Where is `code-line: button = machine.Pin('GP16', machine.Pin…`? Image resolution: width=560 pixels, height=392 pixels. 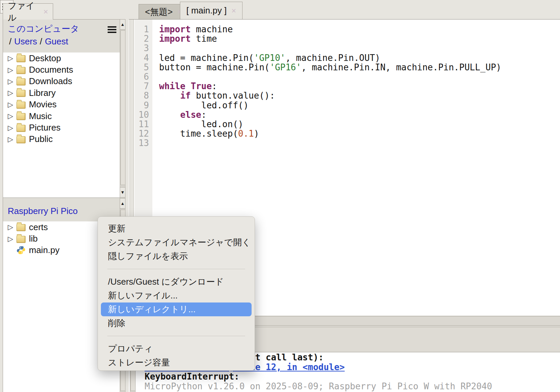
code-line: button = machine.Pin('GP16', machine.Pin… is located at coordinates (330, 67).